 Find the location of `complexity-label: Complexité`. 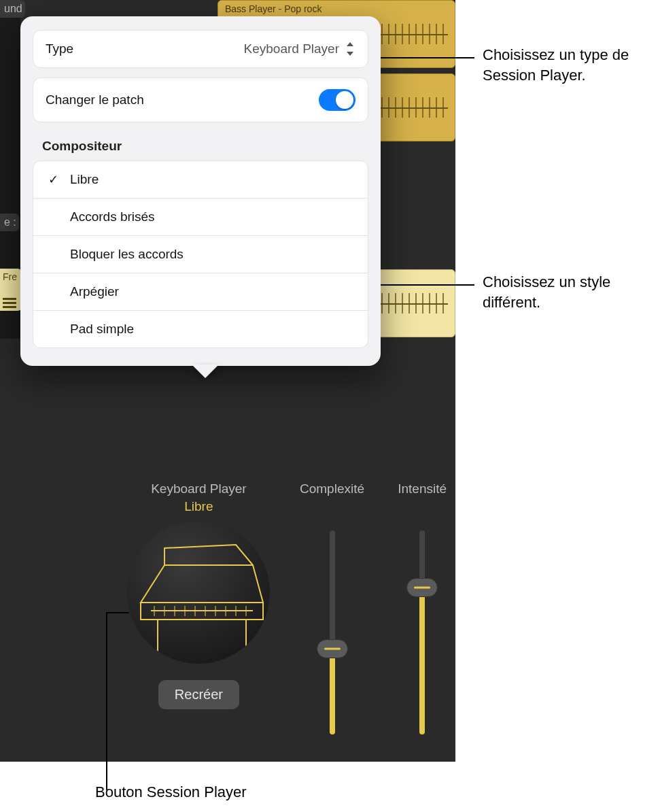

complexity-label: Complexité is located at coordinates (332, 489).